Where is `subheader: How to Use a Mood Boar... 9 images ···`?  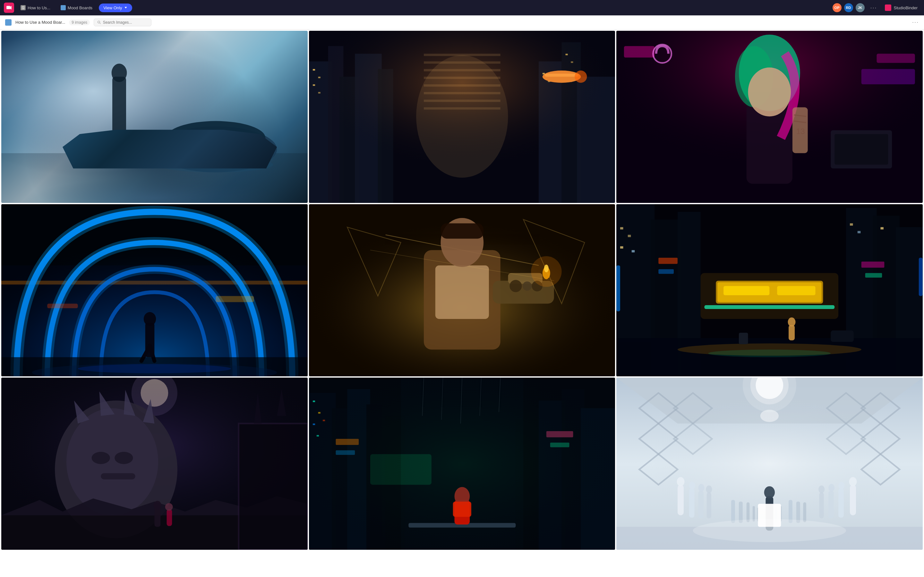
subheader: How to Use a Mood Boar... 9 images ··· is located at coordinates (462, 22).